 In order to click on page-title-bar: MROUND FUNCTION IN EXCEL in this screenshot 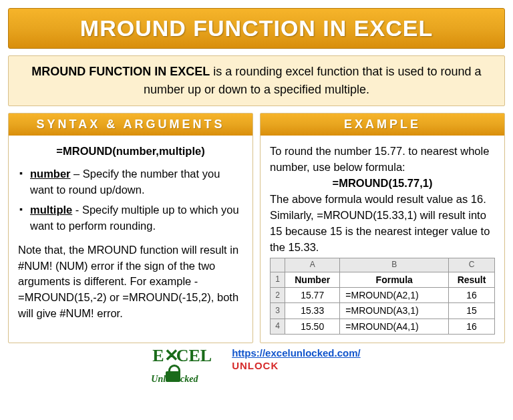, I will do `click(256, 28)`.